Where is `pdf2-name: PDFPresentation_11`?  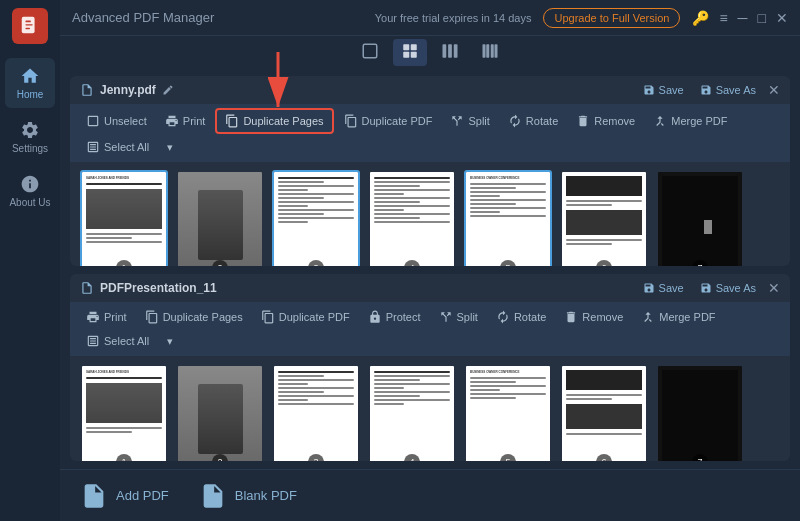
pdf2-name: PDFPresentation_11 is located at coordinates (148, 288).